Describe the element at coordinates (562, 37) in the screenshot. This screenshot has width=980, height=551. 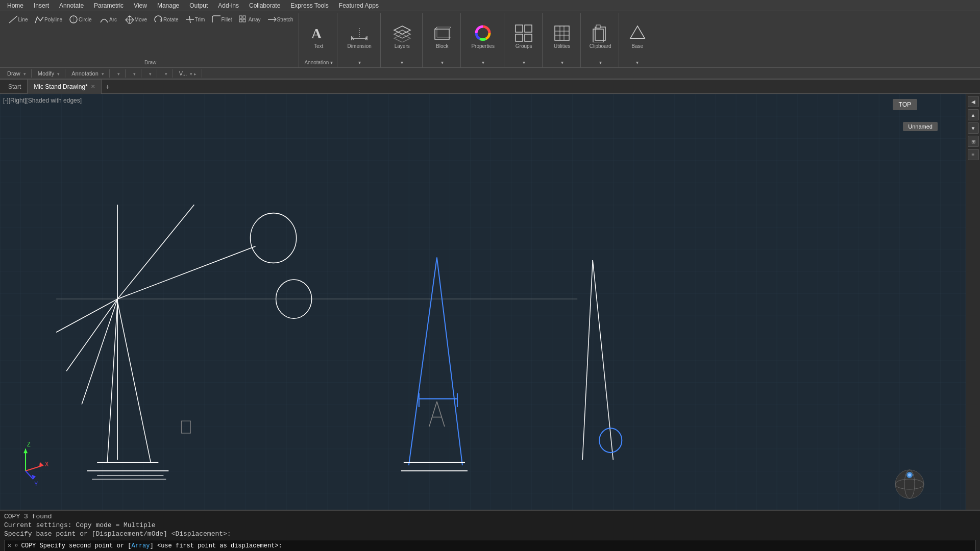
I see `tool-utilities: Utilities` at that location.